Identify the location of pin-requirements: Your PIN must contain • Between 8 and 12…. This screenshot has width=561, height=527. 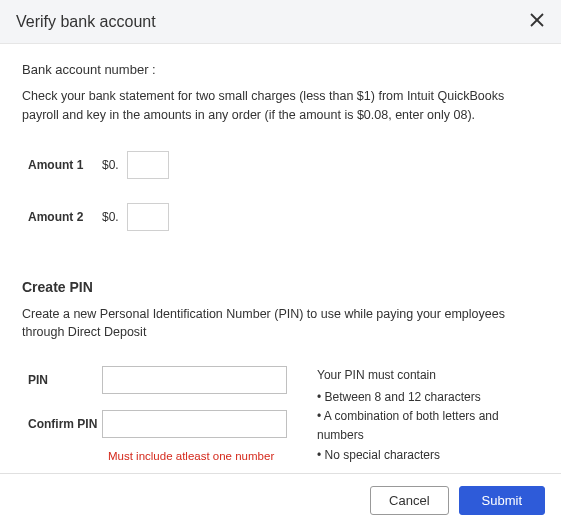
(428, 416).